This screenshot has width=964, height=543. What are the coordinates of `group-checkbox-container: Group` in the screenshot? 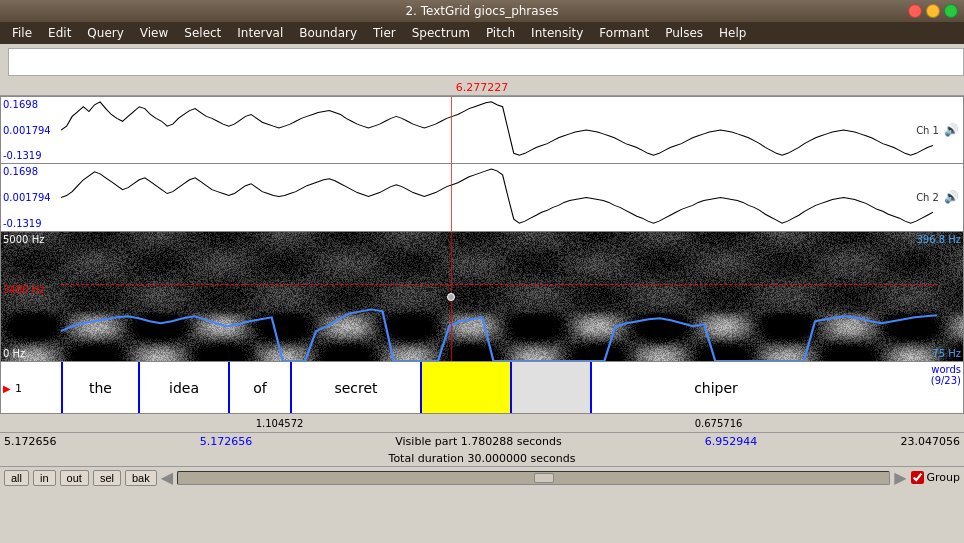 It's located at (936, 478).